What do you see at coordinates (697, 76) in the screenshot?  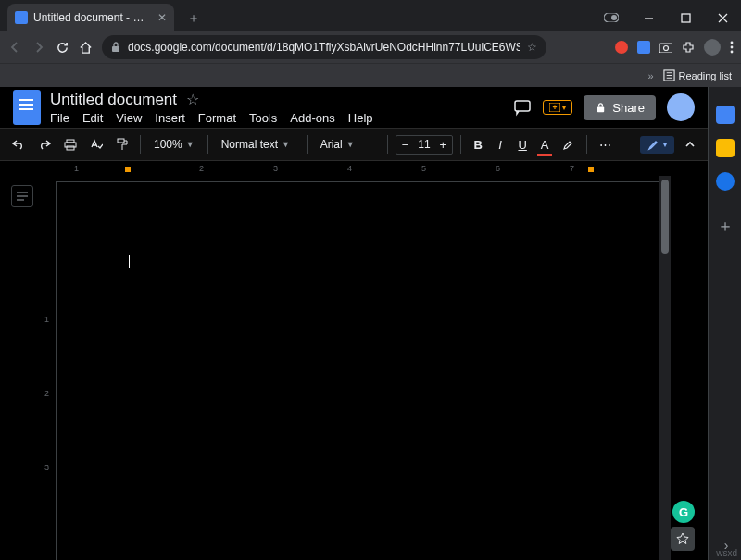 I see `reading-list-button: Reading list` at bounding box center [697, 76].